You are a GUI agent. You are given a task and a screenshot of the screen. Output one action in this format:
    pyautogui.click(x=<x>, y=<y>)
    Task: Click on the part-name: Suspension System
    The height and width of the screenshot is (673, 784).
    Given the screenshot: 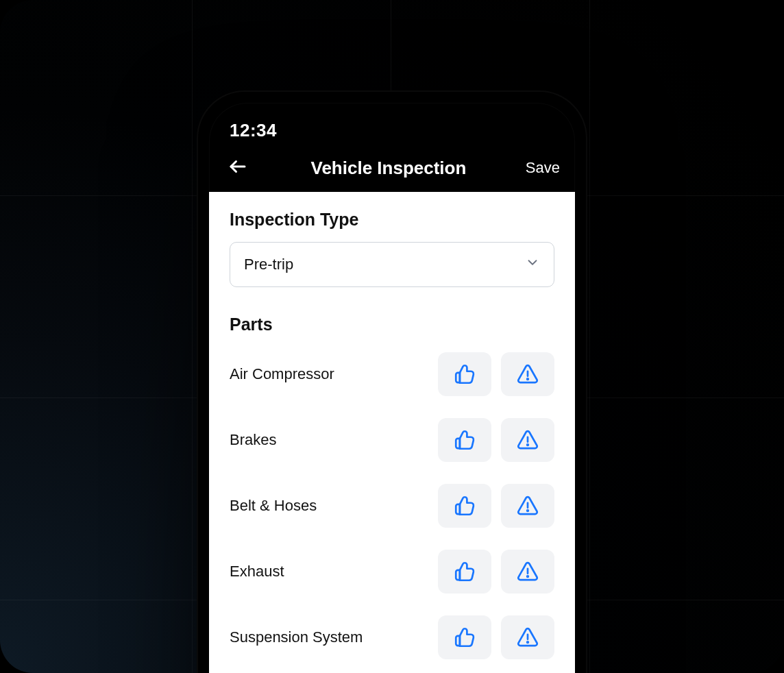 What is the action you would take?
    pyautogui.click(x=296, y=637)
    